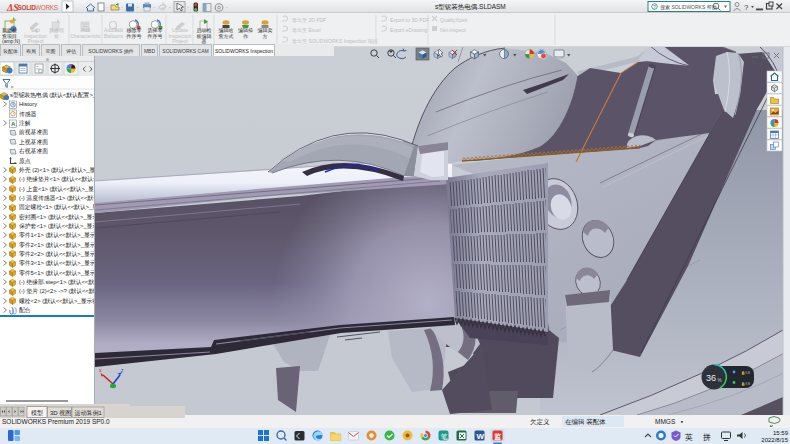 Image resolution: width=790 pixels, height=444 pixels. I want to click on svg-text: s型铌装热电偶.SLDASM, so click(470, 7).